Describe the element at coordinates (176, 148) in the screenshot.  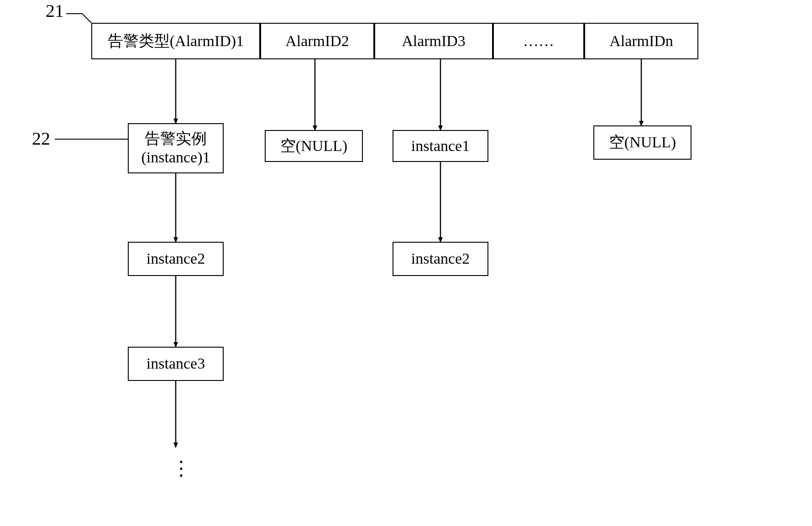
I see `col1-instance1: 告警实例 (instance)1` at that location.